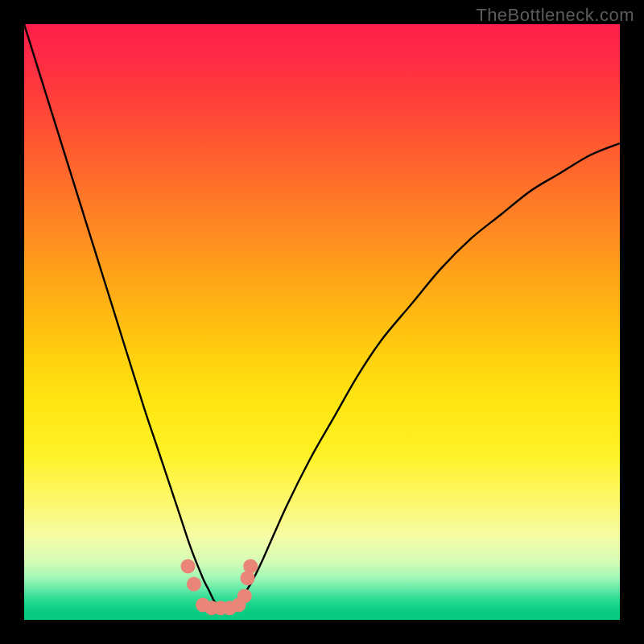 This screenshot has width=644, height=644. What do you see at coordinates (555, 15) in the screenshot?
I see `watermark-text: TheBottleneck.com` at bounding box center [555, 15].